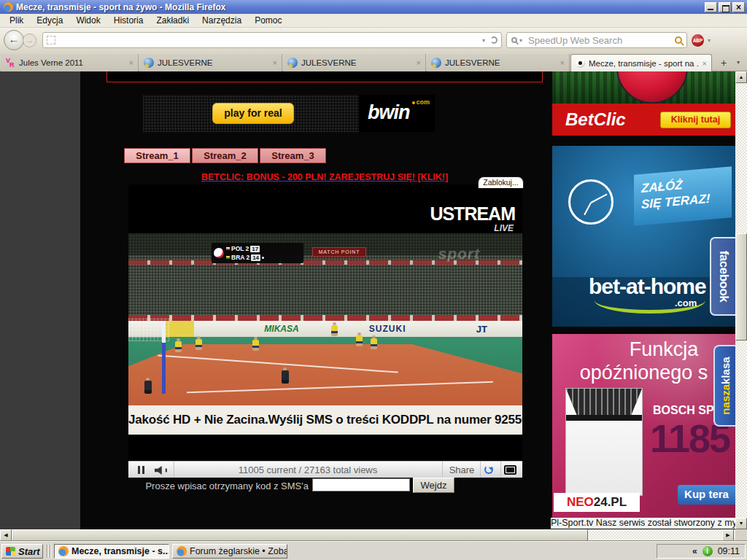 This screenshot has height=560, width=747. Describe the element at coordinates (641, 63) in the screenshot. I see `tab-mecze-transmisje: Mecze, transmisje - sport na ...` at that location.